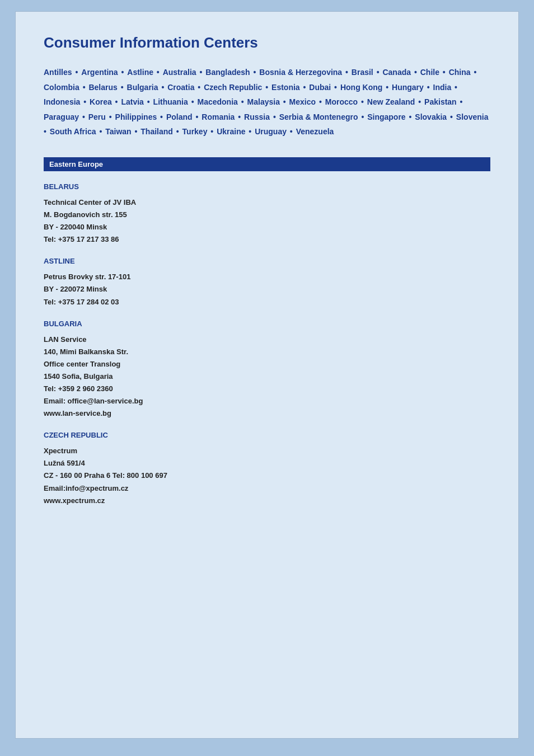 The image size is (534, 756). Describe the element at coordinates (179, 117) in the screenshot. I see `country-link: Poland` at that location.